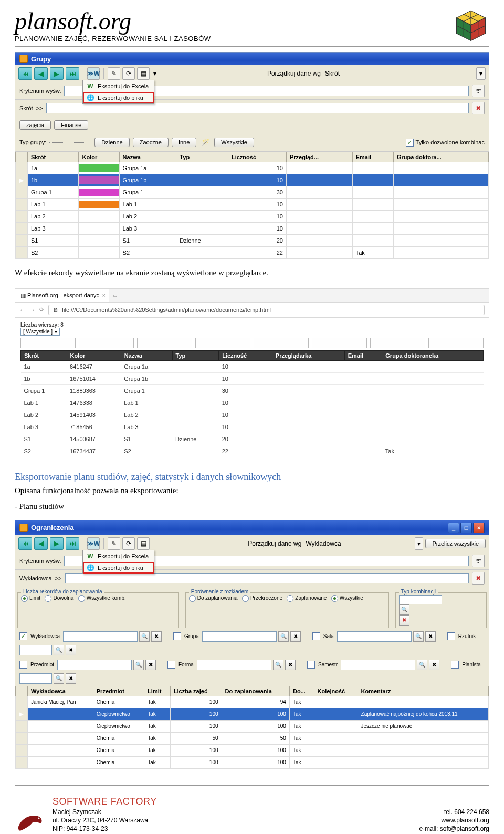 The image size is (504, 834). I want to click on radio-dowolna, so click(48, 599).